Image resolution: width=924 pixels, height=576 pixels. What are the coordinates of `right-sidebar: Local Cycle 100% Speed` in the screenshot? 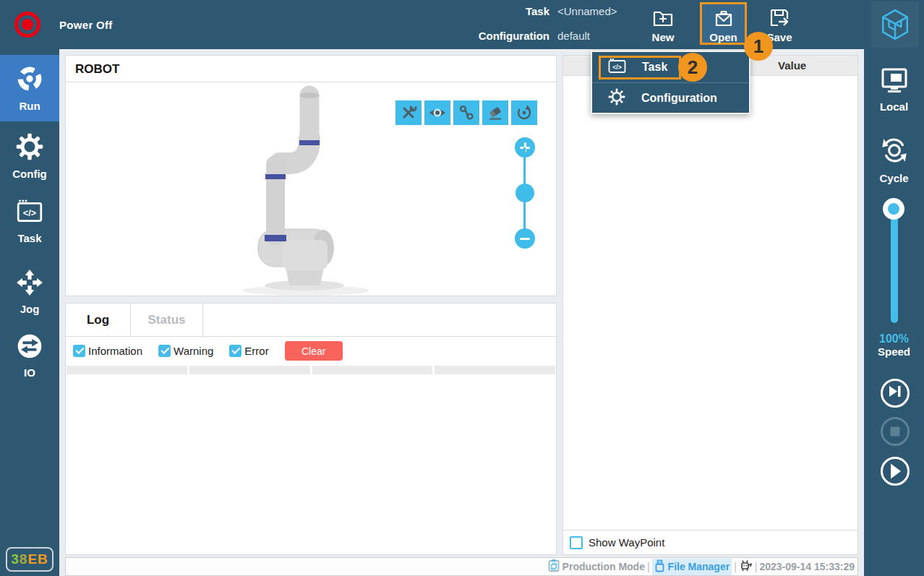 It's located at (894, 312).